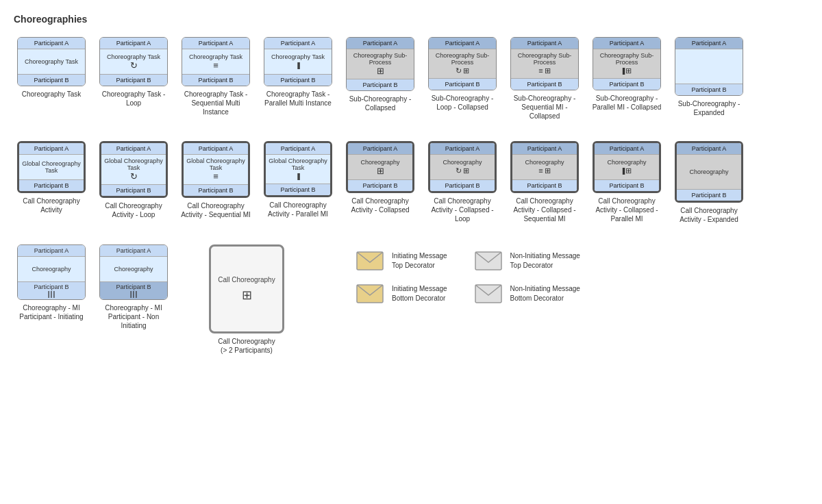 This screenshot has height=504, width=822. What do you see at coordinates (134, 62) in the screenshot?
I see `choreo-task-loop-body: Choreography Task↻` at bounding box center [134, 62].